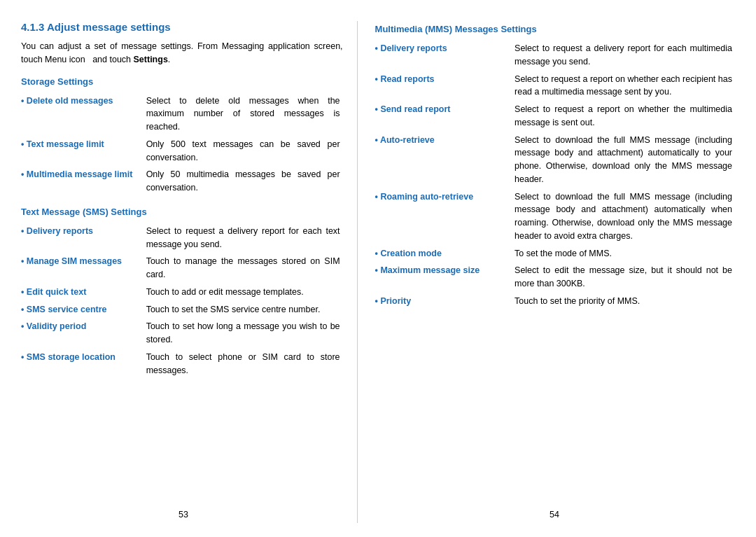 This screenshot has height=537, width=756. What do you see at coordinates (83, 293) in the screenshot?
I see `setting-label: Edit quick text` at bounding box center [83, 293].